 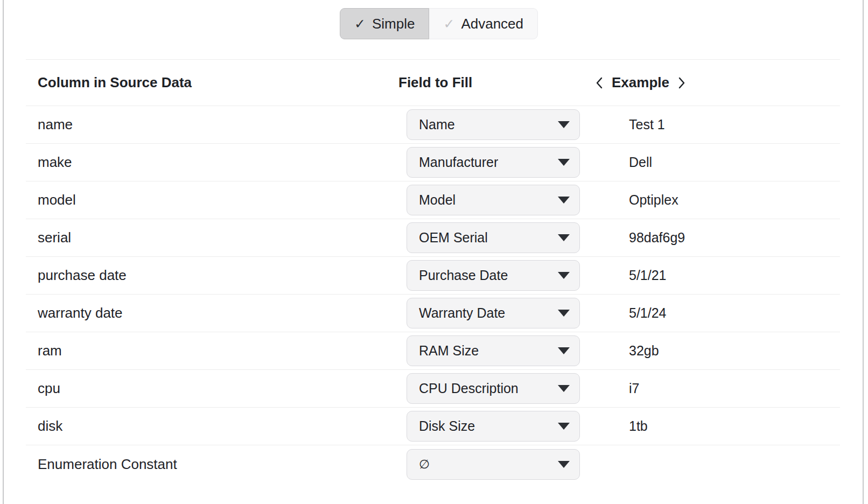 I want to click on field-select-value: Name, so click(x=437, y=125).